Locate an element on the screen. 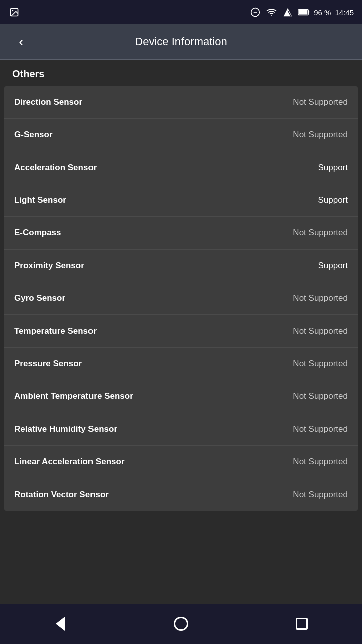 This screenshot has width=362, height=644. sensor-name: E-Compass is located at coordinates (38, 233).